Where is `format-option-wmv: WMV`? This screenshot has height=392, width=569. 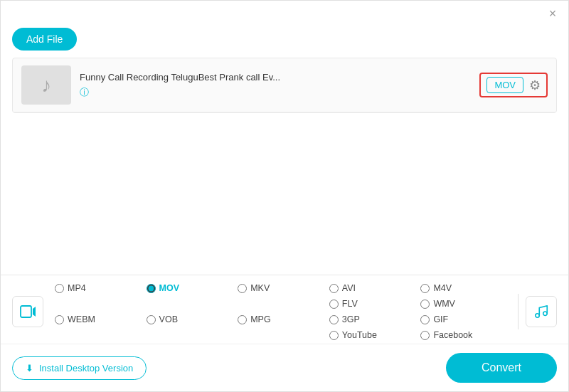
format-option-wmv: WMV is located at coordinates (465, 304).